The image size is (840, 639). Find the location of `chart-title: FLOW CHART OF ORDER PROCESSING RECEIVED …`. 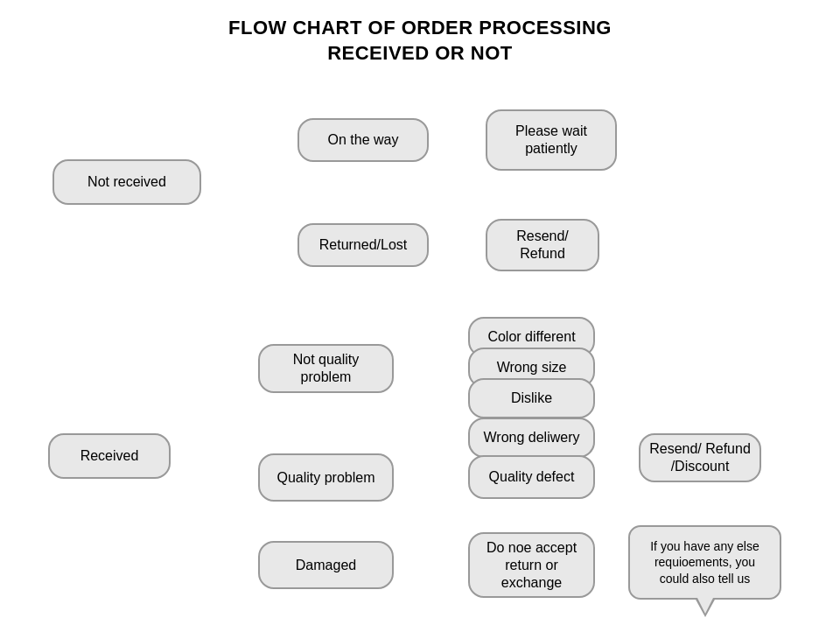

chart-title: FLOW CHART OF ORDER PROCESSING RECEIVED … is located at coordinates (420, 33).